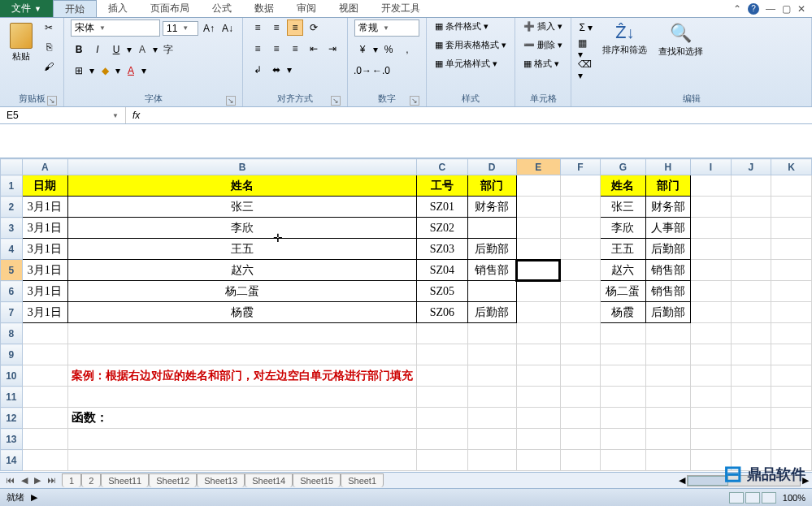  Describe the element at coordinates (543, 63) in the screenshot. I see `format-cells-button: ▦格式 ▾` at that location.